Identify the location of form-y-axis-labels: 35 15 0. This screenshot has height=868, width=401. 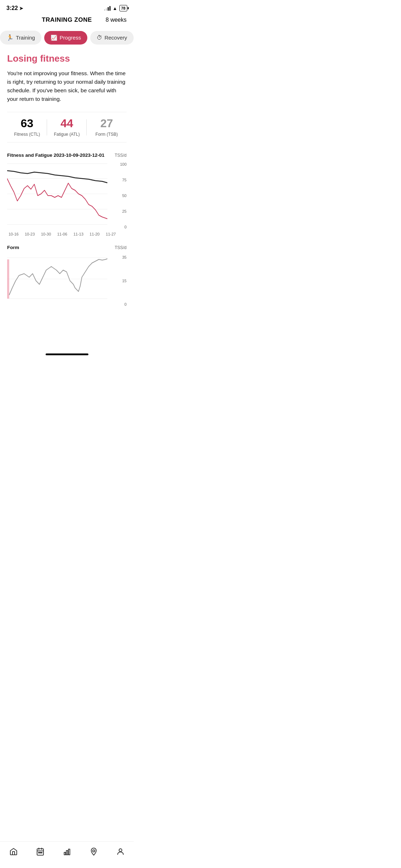
(121, 281).